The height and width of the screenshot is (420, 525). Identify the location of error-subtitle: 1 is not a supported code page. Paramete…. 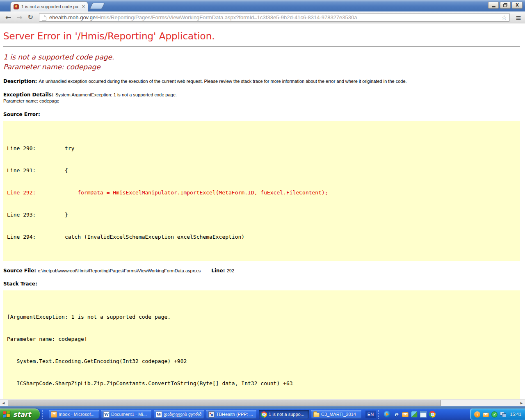
(264, 62).